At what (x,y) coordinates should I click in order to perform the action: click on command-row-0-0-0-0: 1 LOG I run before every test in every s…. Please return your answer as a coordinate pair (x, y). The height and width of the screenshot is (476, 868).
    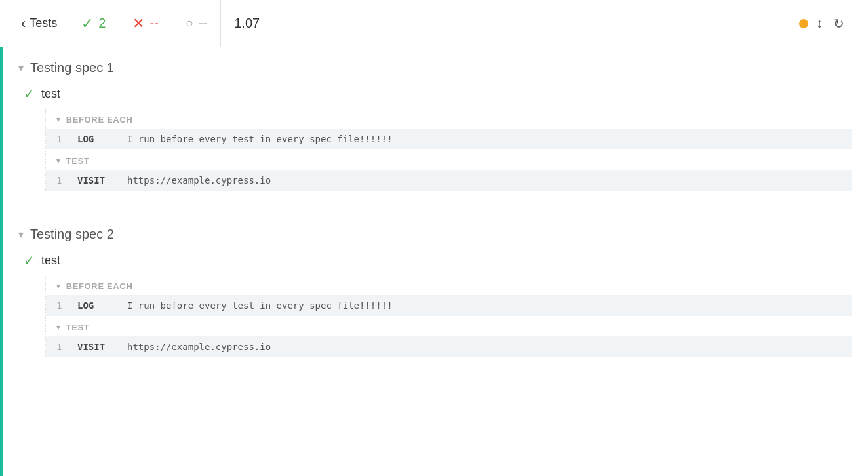
    Looking at the image, I should click on (449, 139).